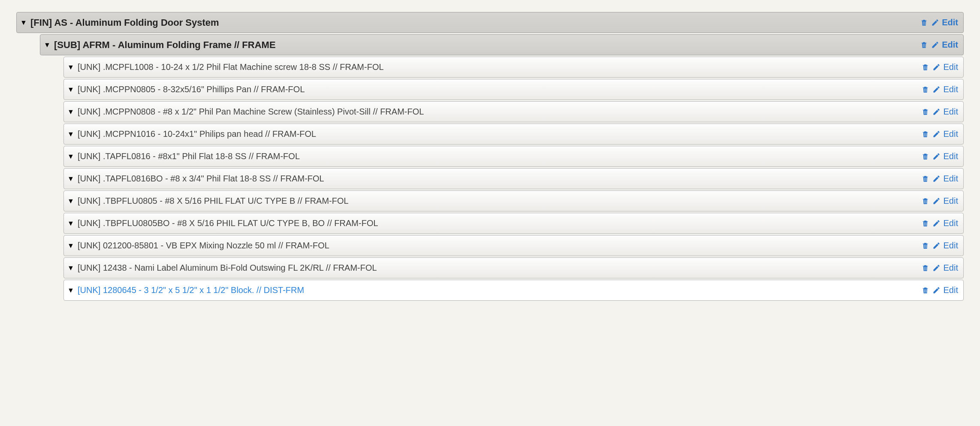 This screenshot has width=980, height=426. What do you see at coordinates (125, 23) in the screenshot?
I see `row-label: [FIN] AS - Aluminum Folding Door System` at bounding box center [125, 23].